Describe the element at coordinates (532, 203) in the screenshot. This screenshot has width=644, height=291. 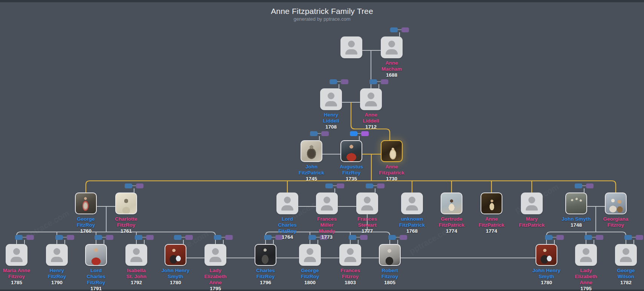
I see `person-node-mary-fitzpatrick` at that location.